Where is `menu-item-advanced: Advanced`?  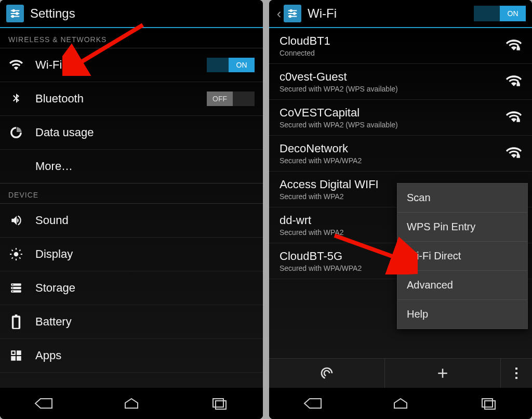
menu-item-advanced: Advanced is located at coordinates (462, 285).